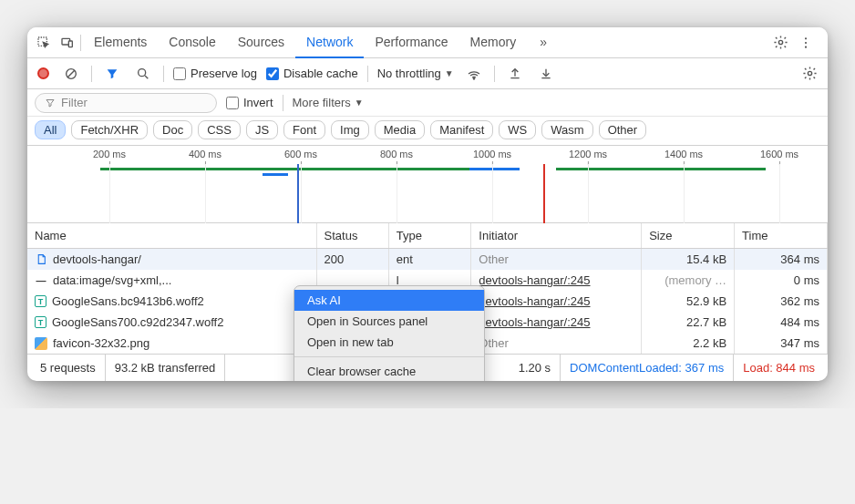  Describe the element at coordinates (215, 73) in the screenshot. I see `preserve-log-checkbox: Preserve log` at that location.